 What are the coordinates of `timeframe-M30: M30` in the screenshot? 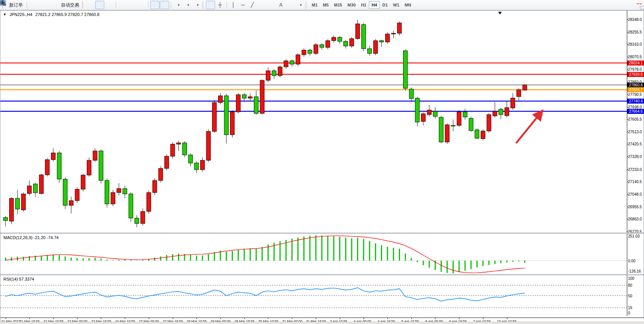 It's located at (352, 5).